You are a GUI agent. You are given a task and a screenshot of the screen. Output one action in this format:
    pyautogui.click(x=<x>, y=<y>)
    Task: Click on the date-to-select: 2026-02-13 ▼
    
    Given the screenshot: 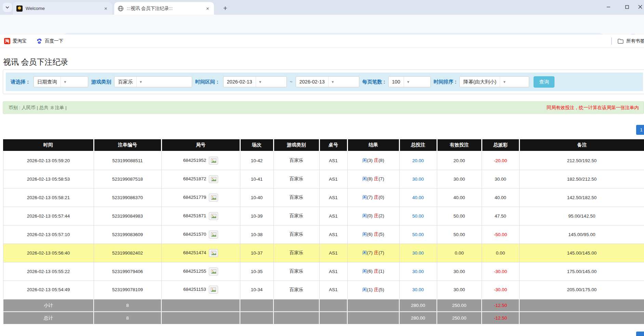 What is the action you would take?
    pyautogui.click(x=327, y=82)
    